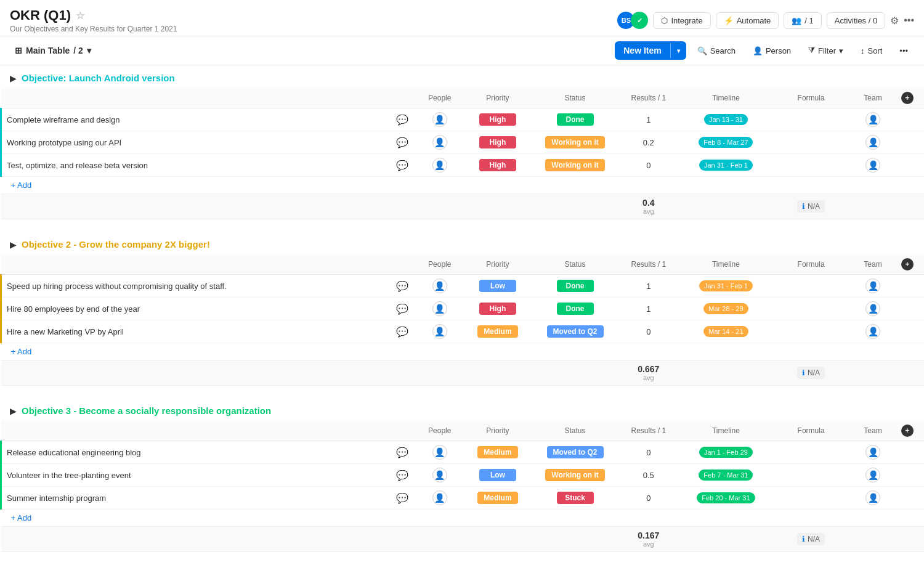  I want to click on row-name: Test, optimize, and release beta version, so click(195, 165).